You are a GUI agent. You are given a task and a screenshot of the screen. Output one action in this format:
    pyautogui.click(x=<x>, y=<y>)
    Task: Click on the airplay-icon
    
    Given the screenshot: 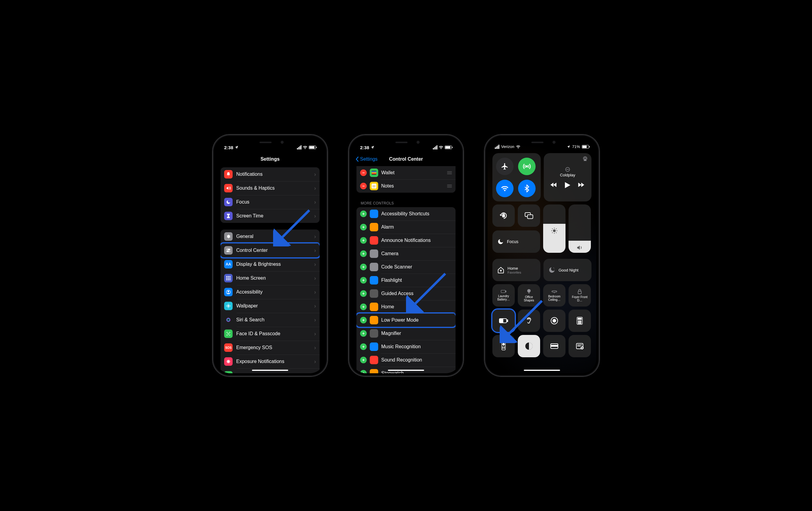 What is the action you would take?
    pyautogui.click(x=585, y=159)
    